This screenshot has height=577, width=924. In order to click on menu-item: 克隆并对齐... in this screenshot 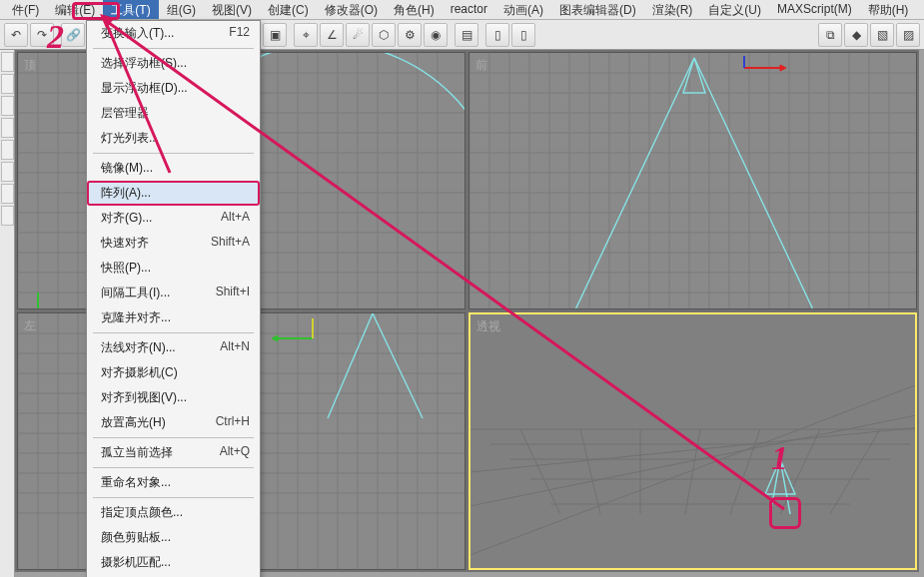, I will do `click(174, 317)`.